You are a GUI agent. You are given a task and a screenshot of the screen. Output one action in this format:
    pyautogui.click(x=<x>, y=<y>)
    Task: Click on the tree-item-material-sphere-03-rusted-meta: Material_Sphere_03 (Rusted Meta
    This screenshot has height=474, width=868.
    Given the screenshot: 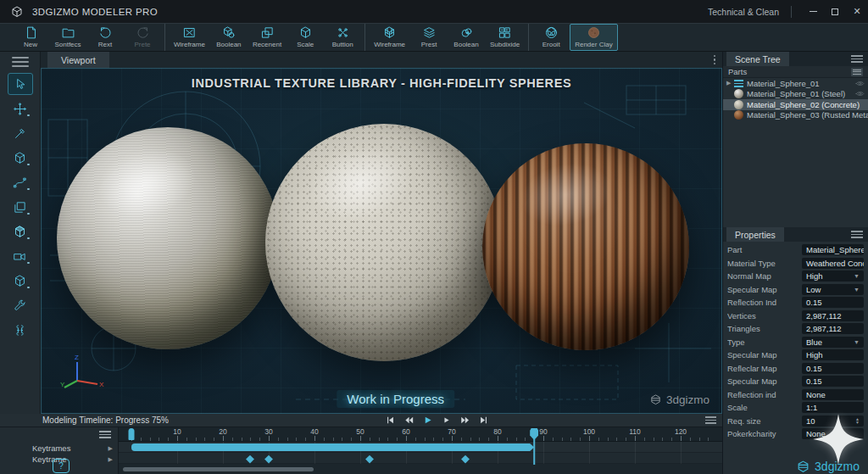 What is the action you would take?
    pyautogui.click(x=795, y=115)
    